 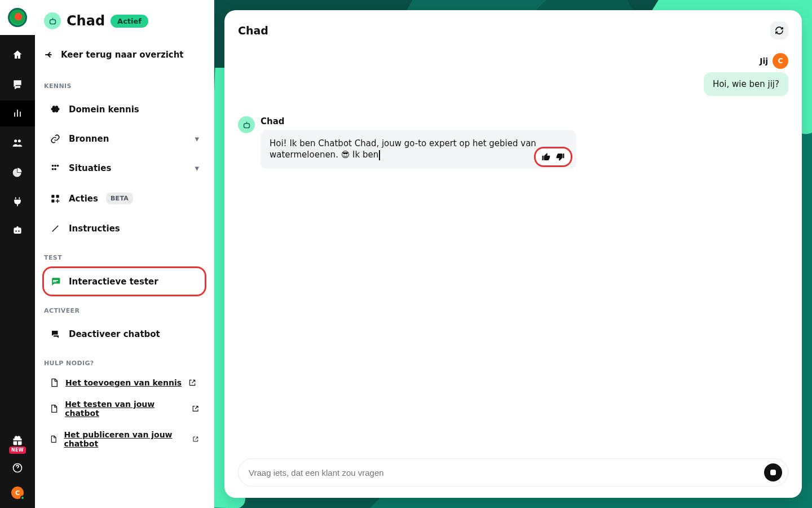 I want to click on rail-home-icon, so click(x=17, y=55).